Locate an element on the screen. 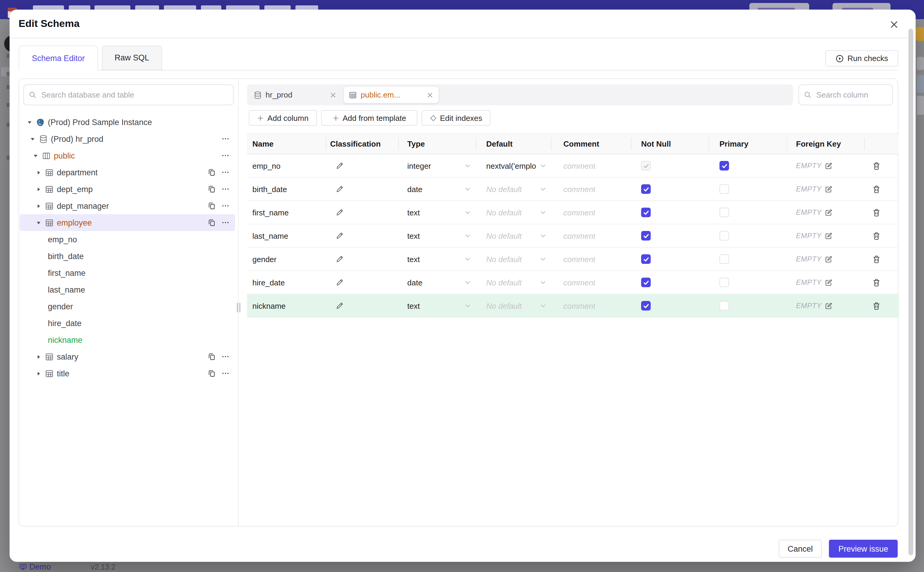 The image size is (924, 572). tree-row-last_name: last_name is located at coordinates (127, 290).